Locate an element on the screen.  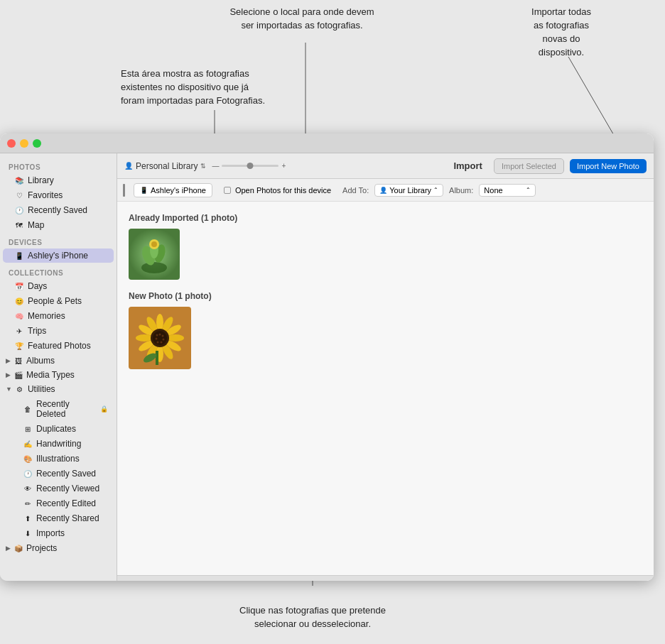
media-icon is located at coordinates (18, 375).